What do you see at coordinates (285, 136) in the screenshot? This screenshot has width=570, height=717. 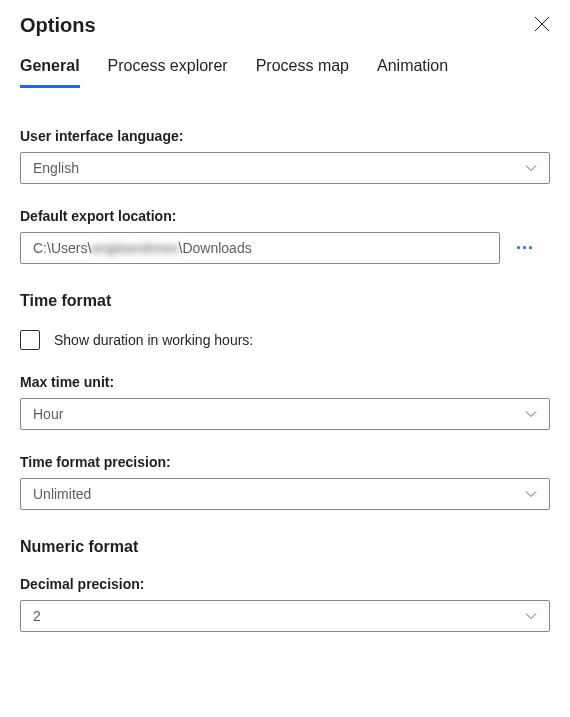 I see `language-label: User interface language:` at bounding box center [285, 136].